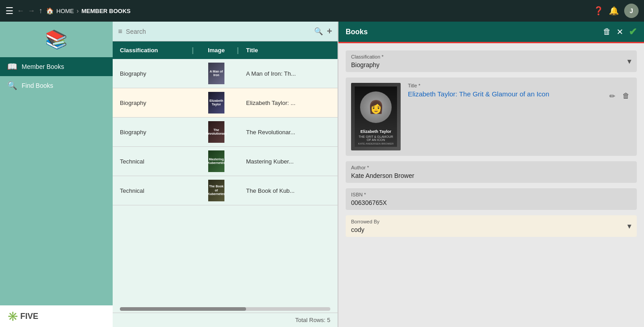 This screenshot has width=644, height=327. What do you see at coordinates (629, 226) in the screenshot?
I see `borrowed-by-dropdown-icon: ▾` at bounding box center [629, 226].